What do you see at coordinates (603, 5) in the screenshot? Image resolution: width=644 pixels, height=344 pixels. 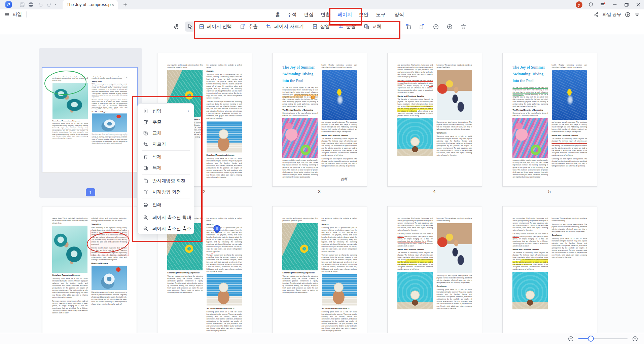 I see `notifications-menu-icon` at bounding box center [603, 5].